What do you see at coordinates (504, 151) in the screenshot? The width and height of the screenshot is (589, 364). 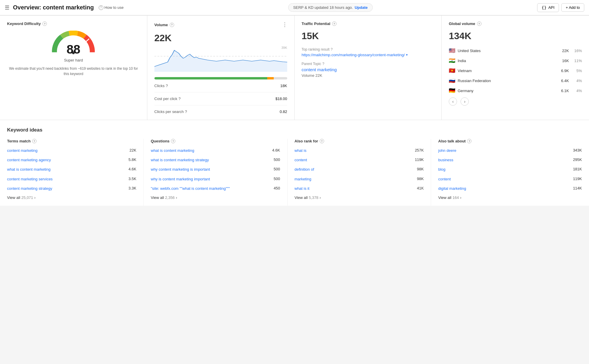 I see `keyword-link: john deere` at bounding box center [504, 151].